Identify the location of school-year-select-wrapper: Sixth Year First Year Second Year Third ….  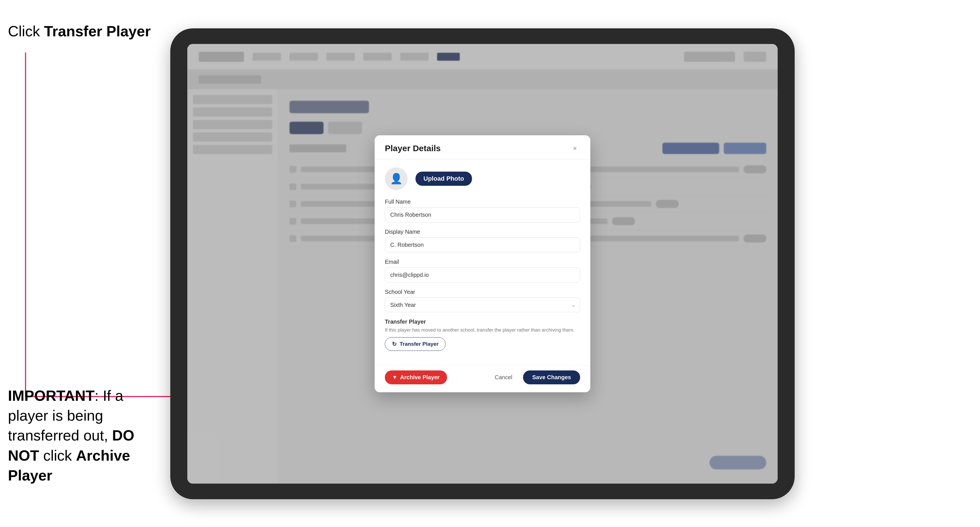
(482, 305).